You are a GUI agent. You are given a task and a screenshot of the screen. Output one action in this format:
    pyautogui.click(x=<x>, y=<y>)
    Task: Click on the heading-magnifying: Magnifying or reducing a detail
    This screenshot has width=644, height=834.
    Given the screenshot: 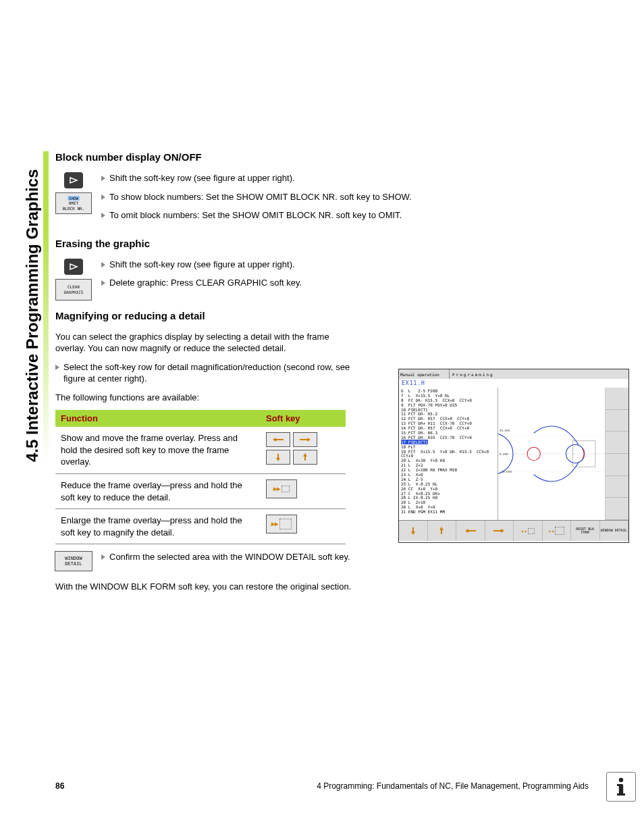 What is the action you would take?
    pyautogui.click(x=325, y=316)
    